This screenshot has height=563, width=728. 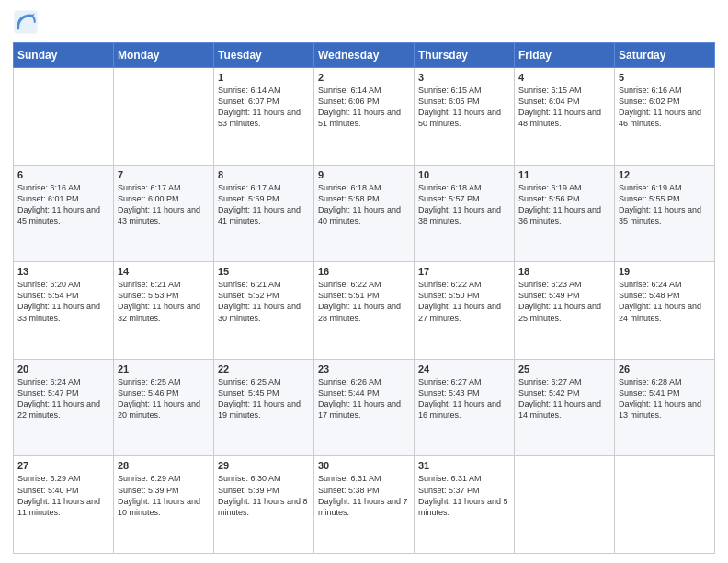 What do you see at coordinates (665, 408) in the screenshot?
I see `calendar-cell: 26Sunrise: 6:28 AM Sunset: 5:41 PM Dayli…` at bounding box center [665, 408].